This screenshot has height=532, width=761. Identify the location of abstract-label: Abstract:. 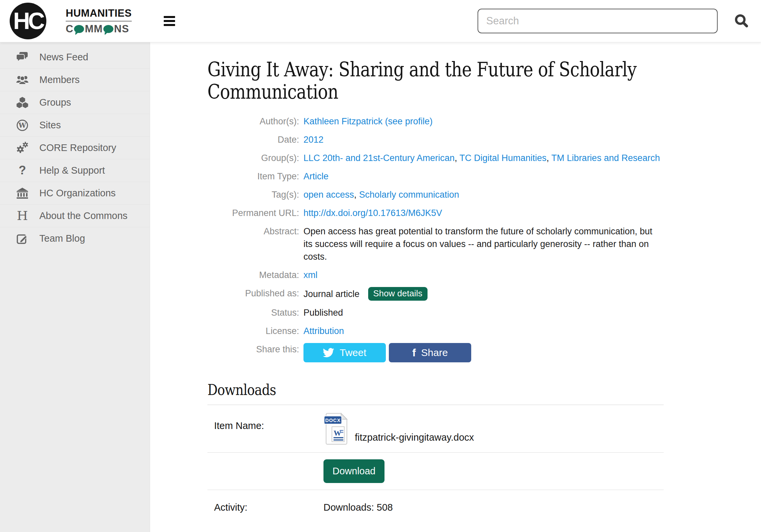
(253, 244).